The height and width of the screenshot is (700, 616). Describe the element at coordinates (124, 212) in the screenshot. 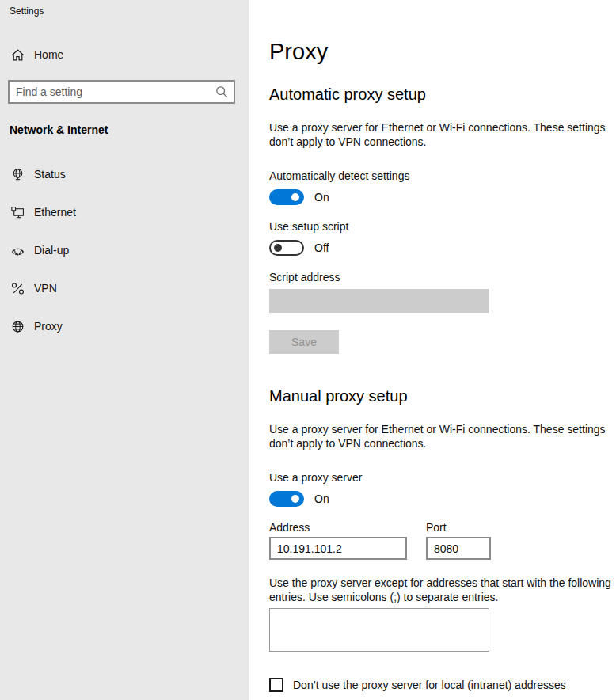

I see `sidebar-item-ethernet: Ethernet` at that location.